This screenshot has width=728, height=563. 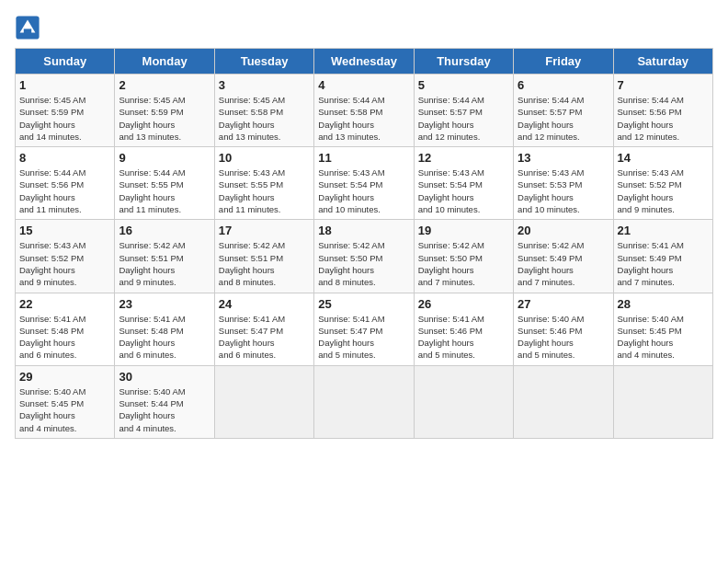 What do you see at coordinates (663, 110) in the screenshot?
I see `table-row: 7 Sunrise: 5:44 AMSunset: 5:56 PMDayligh…` at bounding box center [663, 110].